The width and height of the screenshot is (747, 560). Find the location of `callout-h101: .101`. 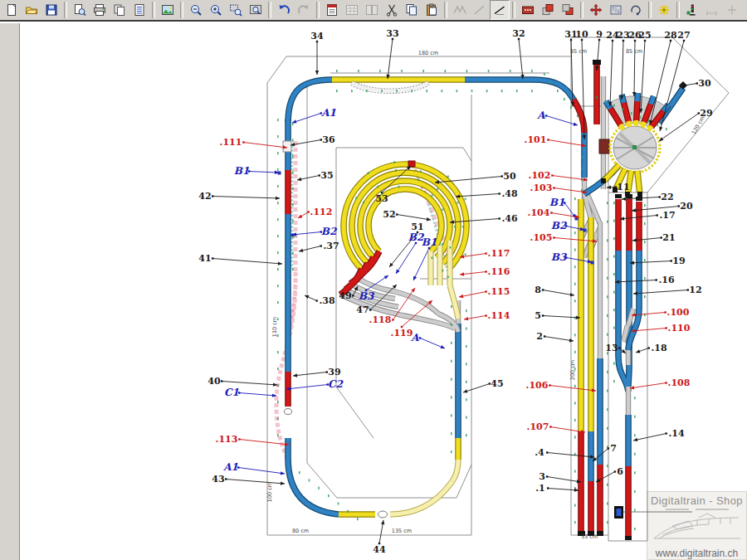

callout-h101: .101 is located at coordinates (555, 141).